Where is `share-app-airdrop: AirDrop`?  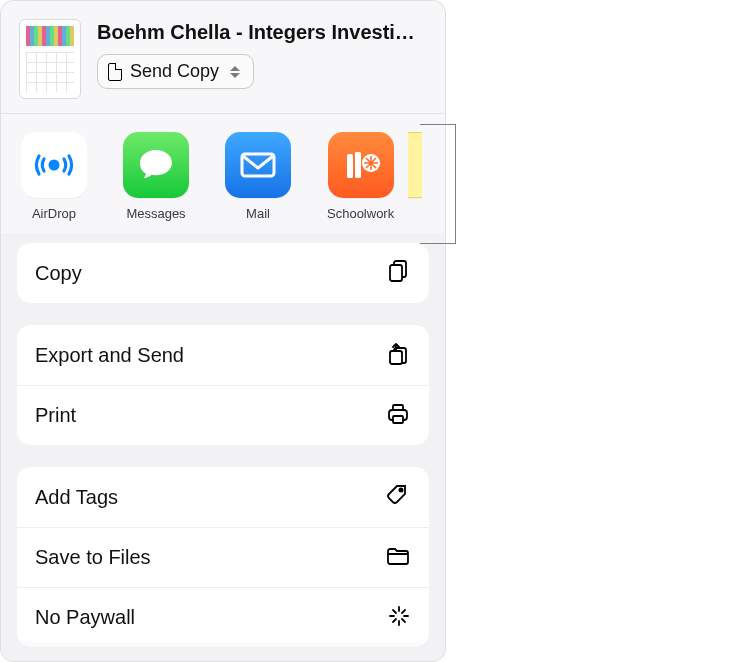
share-app-airdrop: AirDrop is located at coordinates (54, 176).